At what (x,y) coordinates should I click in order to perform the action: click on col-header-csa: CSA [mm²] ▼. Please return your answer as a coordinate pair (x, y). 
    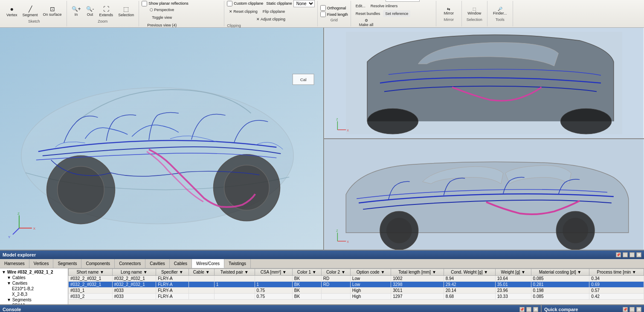
    Looking at the image, I should click on (273, 272).